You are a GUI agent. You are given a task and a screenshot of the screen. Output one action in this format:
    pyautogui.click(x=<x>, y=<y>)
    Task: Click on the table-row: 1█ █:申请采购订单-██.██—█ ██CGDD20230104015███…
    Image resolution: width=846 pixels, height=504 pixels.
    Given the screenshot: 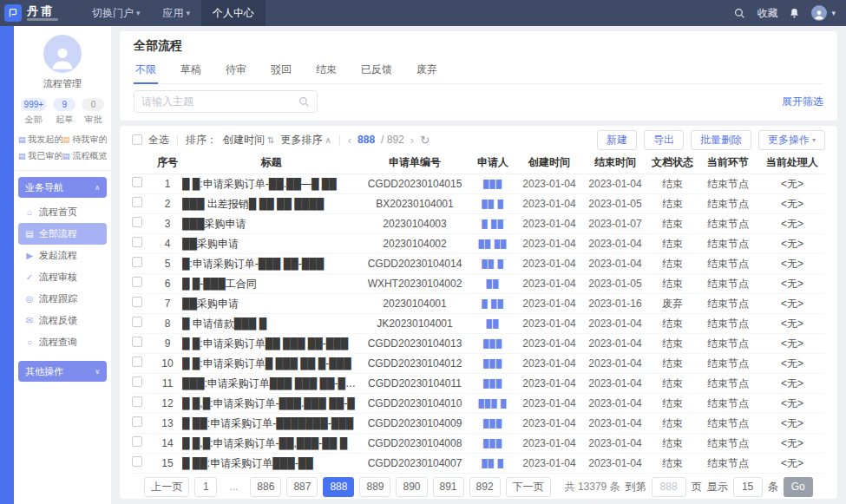 What is the action you would take?
    pyautogui.click(x=479, y=184)
    